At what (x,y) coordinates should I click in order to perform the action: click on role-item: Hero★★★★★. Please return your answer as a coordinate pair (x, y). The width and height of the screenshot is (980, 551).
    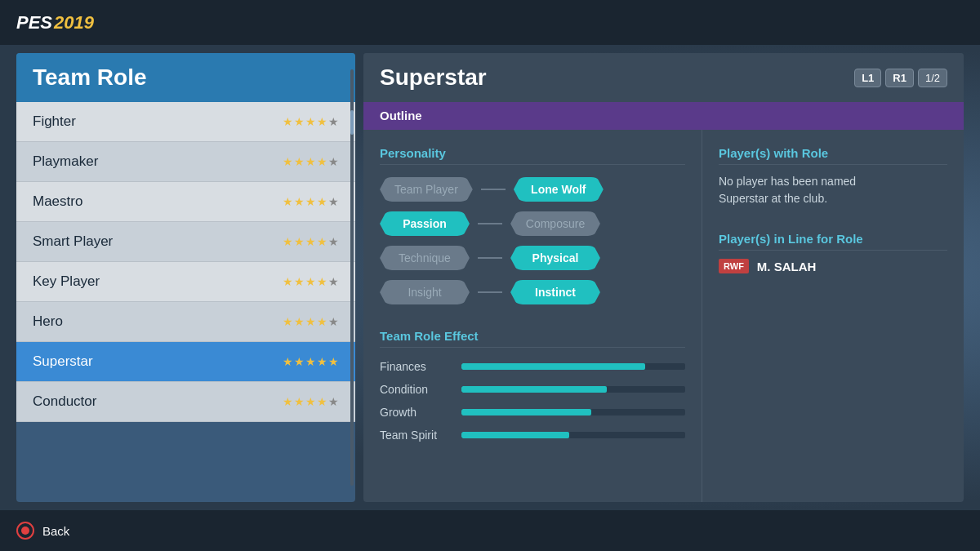
    Looking at the image, I should click on (186, 322).